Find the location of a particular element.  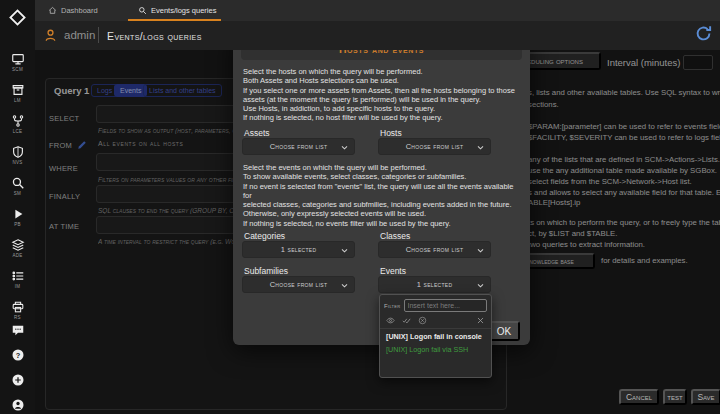

shield-icon is located at coordinates (18, 152).